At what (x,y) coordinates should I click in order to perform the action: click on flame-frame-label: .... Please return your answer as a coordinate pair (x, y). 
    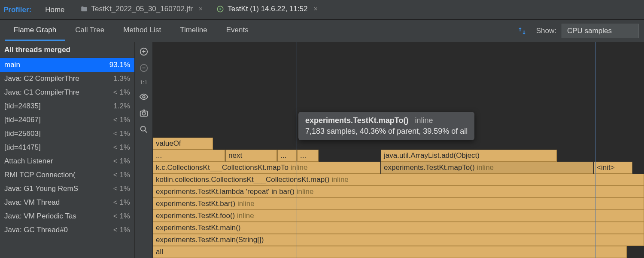
    Looking at the image, I should click on (283, 156).